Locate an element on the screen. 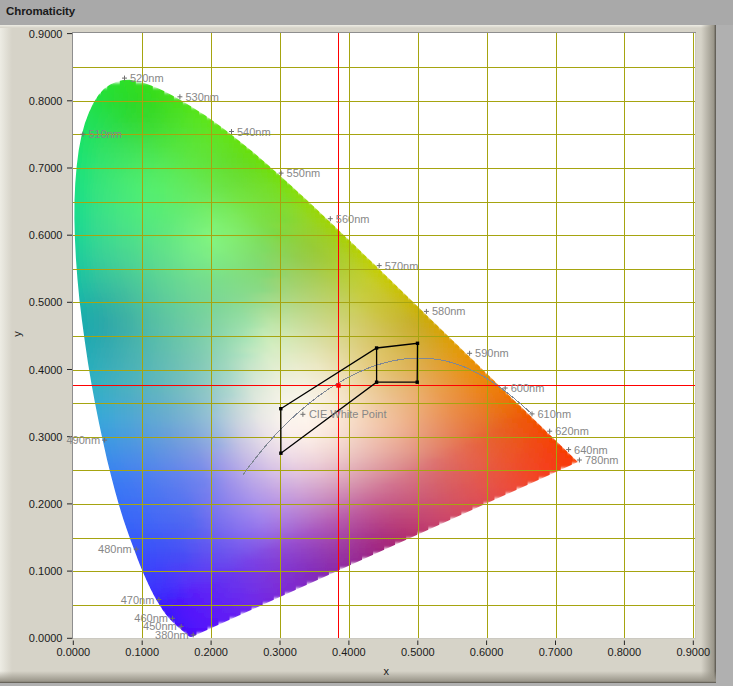 The width and height of the screenshot is (733, 686). svg-text: 530nm is located at coordinates (202, 97).